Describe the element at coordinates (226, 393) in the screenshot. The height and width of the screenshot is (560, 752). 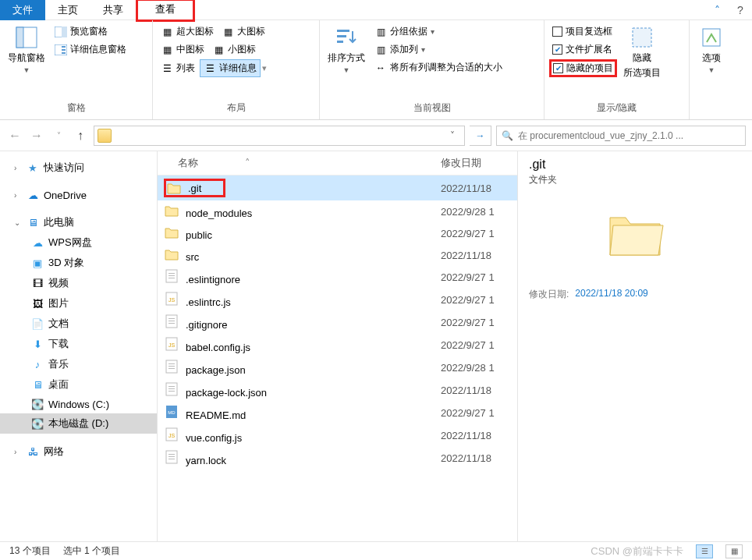
I see `file-name: package-lock.json` at that location.